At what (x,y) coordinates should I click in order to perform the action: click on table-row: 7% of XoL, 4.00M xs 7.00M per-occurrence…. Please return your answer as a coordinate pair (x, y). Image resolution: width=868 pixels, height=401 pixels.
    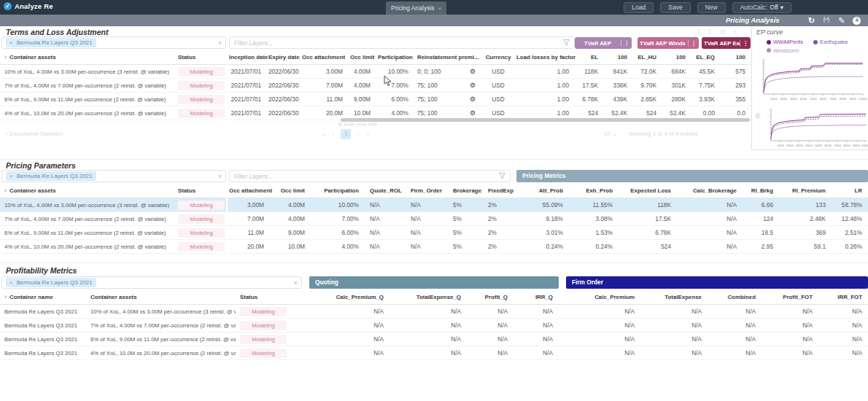
    Looking at the image, I should click on (113, 86).